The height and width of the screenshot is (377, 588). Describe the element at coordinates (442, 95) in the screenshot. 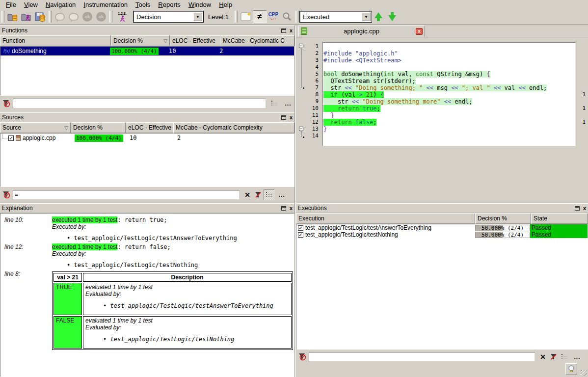

I see `code-line-8: 8 if (val > 21) {1` at that location.